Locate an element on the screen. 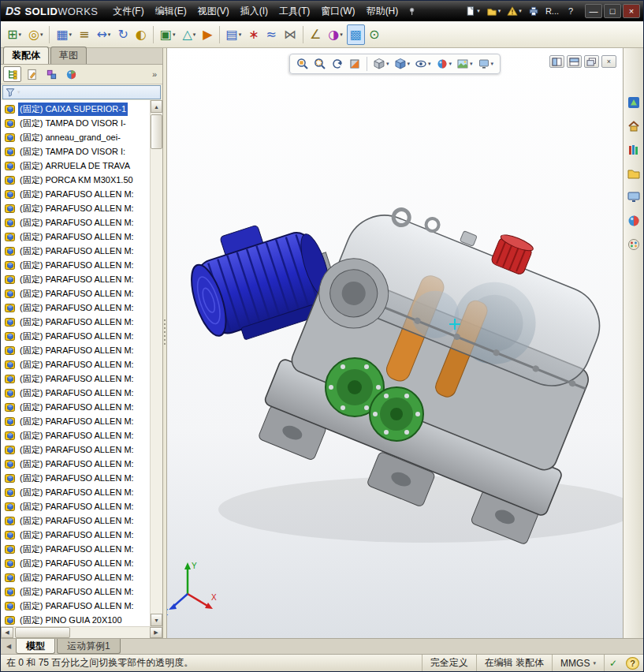 Image resolution: width=644 pixels, height=672 pixels. display-style-button: ▾ is located at coordinates (402, 64).